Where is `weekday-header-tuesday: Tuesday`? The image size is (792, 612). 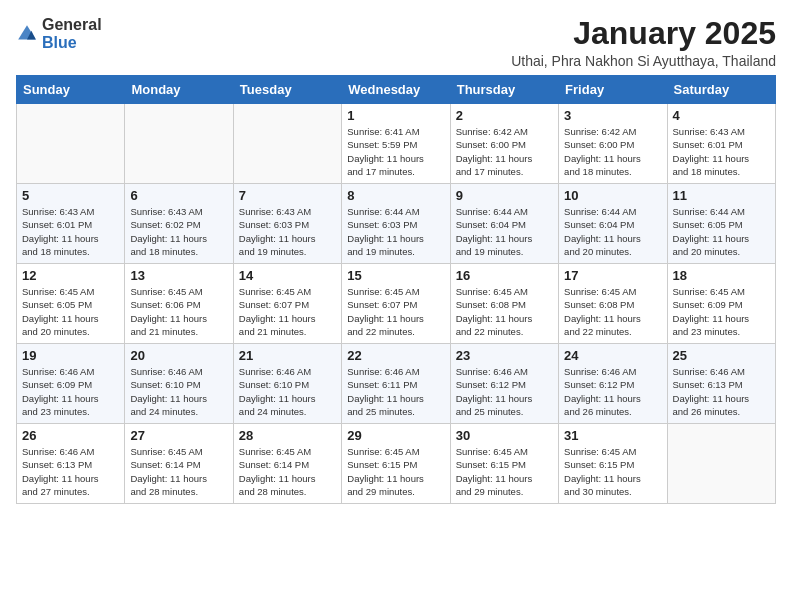
weekday-header-tuesday: Tuesday is located at coordinates (287, 90).